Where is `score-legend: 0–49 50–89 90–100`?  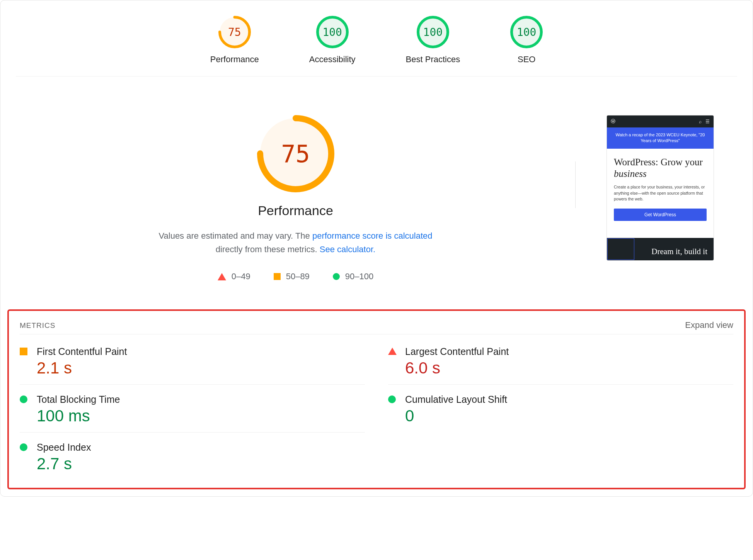 score-legend: 0–49 50–89 90–100 is located at coordinates (295, 277).